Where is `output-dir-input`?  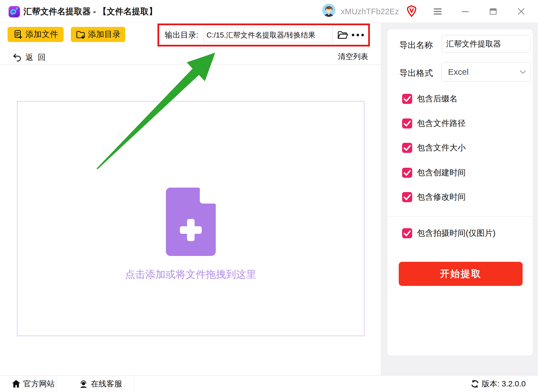
output-dir-input is located at coordinates (268, 35).